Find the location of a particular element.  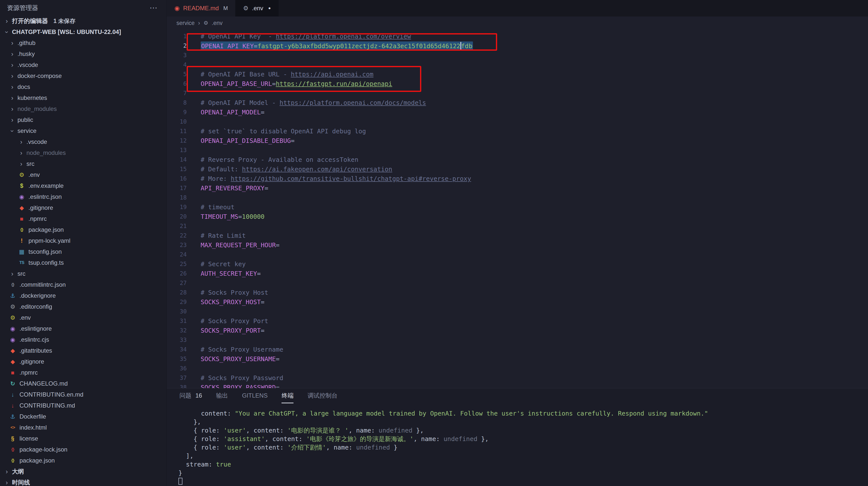

code-line: 38SOCKS_PROXY_PASSWORD= is located at coordinates (518, 385).